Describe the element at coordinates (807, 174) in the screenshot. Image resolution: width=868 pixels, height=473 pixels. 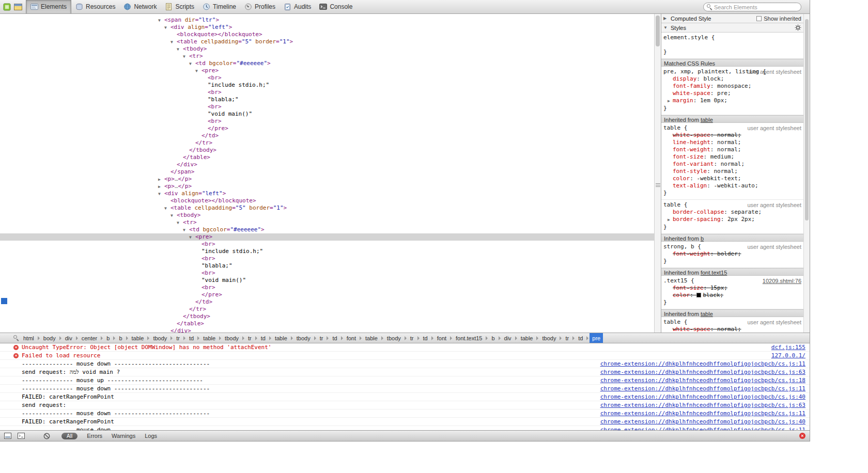
I see `styles-scrollbar` at that location.